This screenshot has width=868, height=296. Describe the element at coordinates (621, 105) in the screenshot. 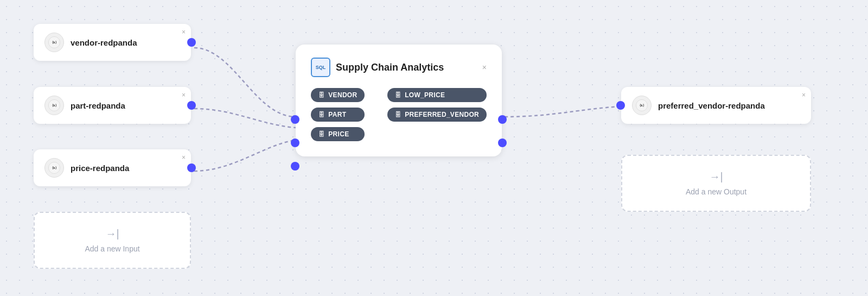

I see `output-input-connector` at that location.